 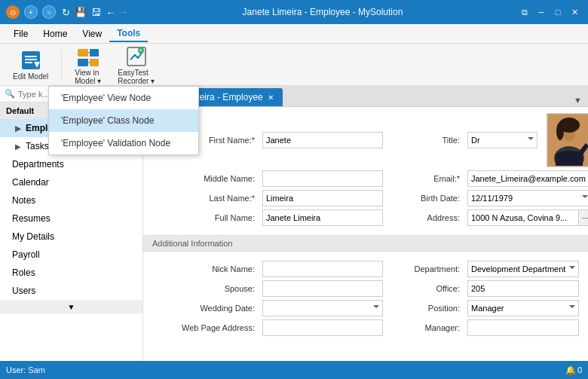 I want to click on email-label: Email:*, so click(x=425, y=179).